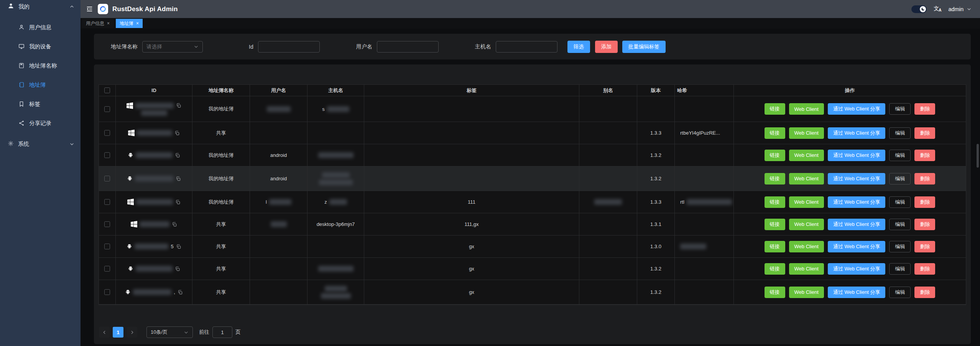 Image resolution: width=980 pixels, height=346 pixels. Describe the element at coordinates (289, 47) in the screenshot. I see `id-filter-input` at that location.